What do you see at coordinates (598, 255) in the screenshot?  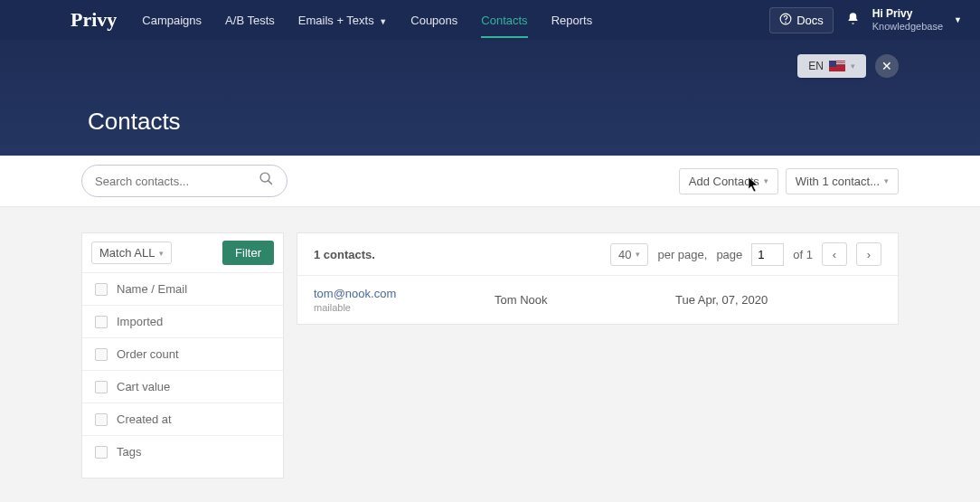 I see `results-header: 1 contacts. 40 ▾ per page, page of 1 ‹ ›` at bounding box center [598, 255].